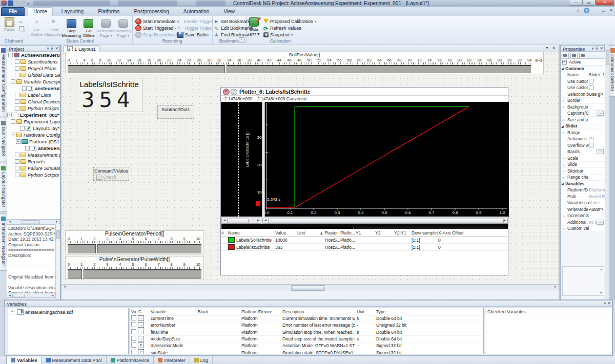  What do you see at coordinates (604, 11) in the screenshot?
I see `child-restore-icon: ▭` at bounding box center [604, 11].